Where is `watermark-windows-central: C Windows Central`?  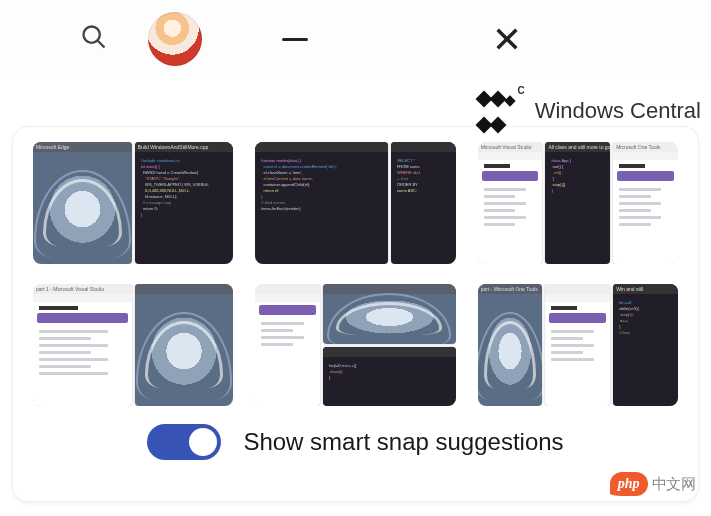
watermark-windows-central: C Windows Central is located at coordinates (589, 111).